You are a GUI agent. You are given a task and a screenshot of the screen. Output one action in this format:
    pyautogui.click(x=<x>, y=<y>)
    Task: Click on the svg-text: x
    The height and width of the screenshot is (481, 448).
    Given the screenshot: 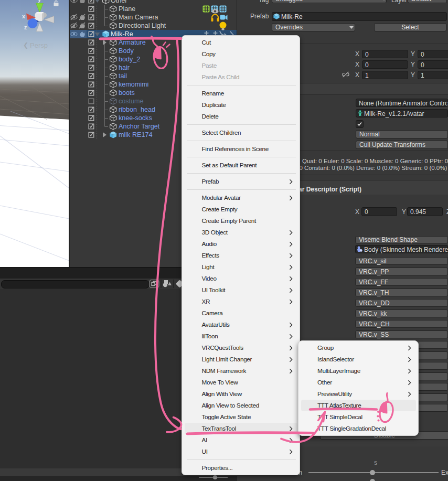 What is the action you would take?
    pyautogui.click(x=24, y=16)
    